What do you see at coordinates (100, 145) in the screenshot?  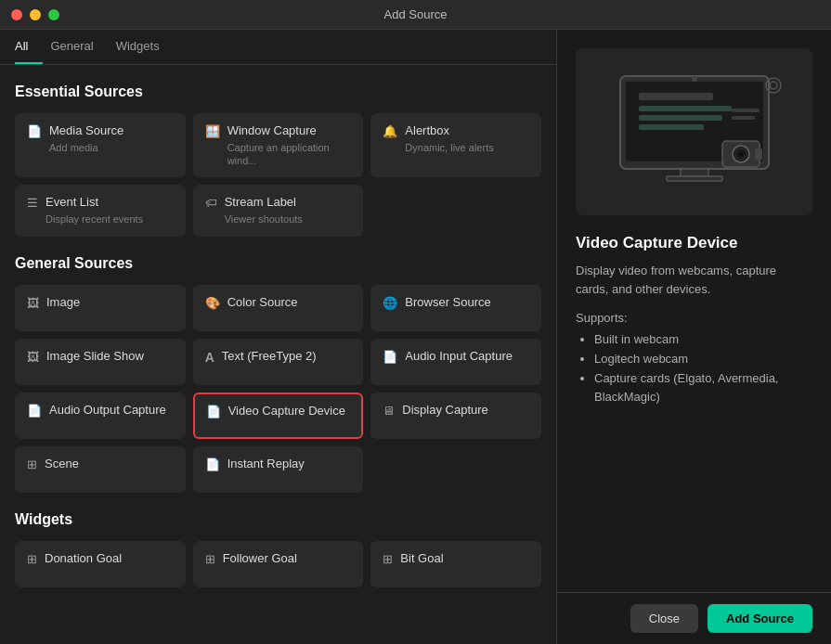 I see `source-item-media-source: 📄 Media Source Add media` at bounding box center [100, 145].